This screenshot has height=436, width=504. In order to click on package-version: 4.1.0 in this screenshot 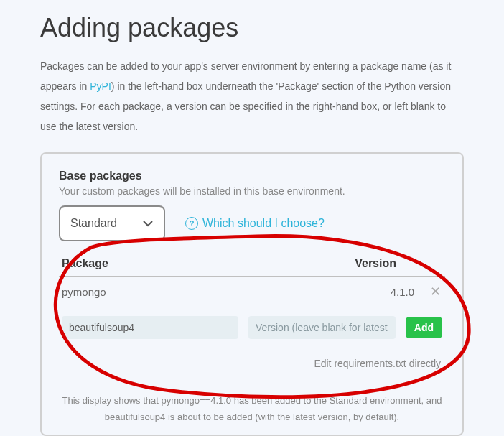, I will do `click(402, 292)`.